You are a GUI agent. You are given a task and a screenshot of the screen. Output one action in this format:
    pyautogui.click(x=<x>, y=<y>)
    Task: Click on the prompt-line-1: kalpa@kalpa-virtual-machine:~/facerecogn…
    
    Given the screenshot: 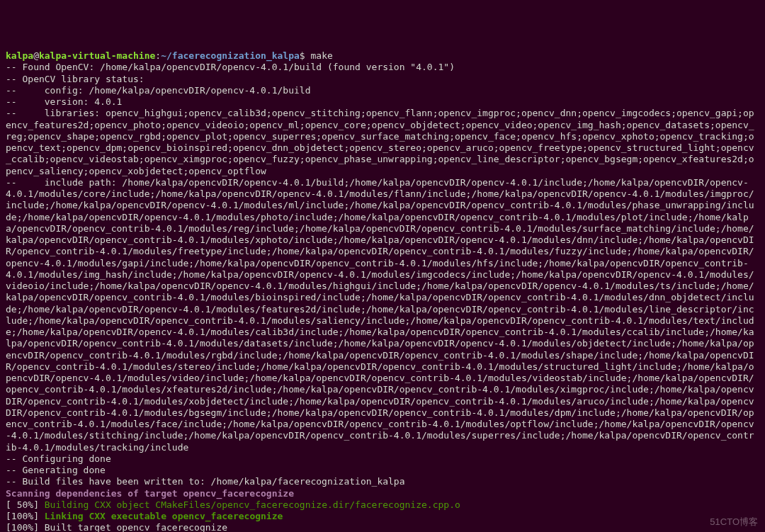 What is the action you would take?
    pyautogui.click(x=169, y=55)
    